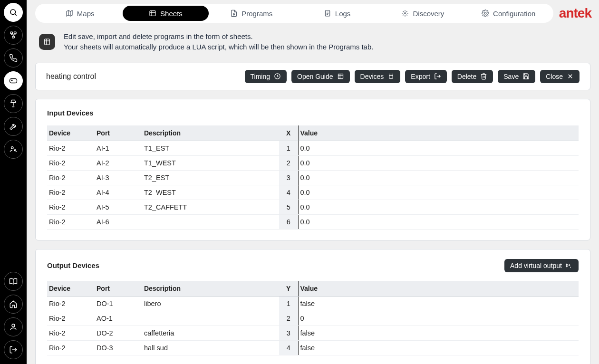  What do you see at coordinates (467, 77) in the screenshot?
I see `button-label: Delete` at bounding box center [467, 77].